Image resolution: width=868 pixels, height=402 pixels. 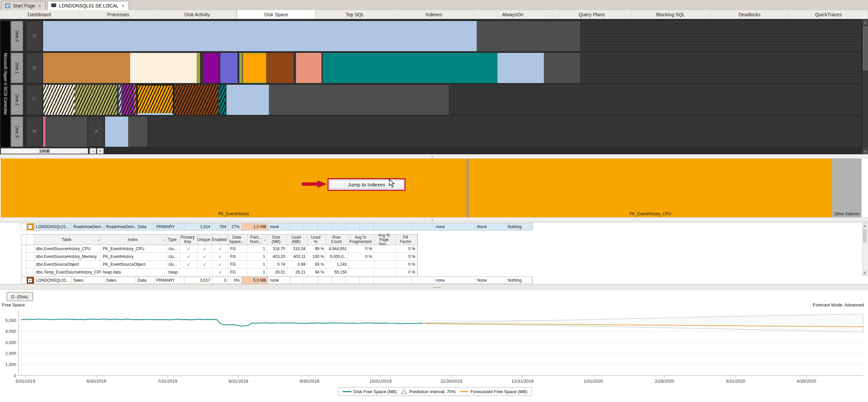 What do you see at coordinates (205, 240) in the screenshot?
I see `column-header-unique: Unique` at bounding box center [205, 240].